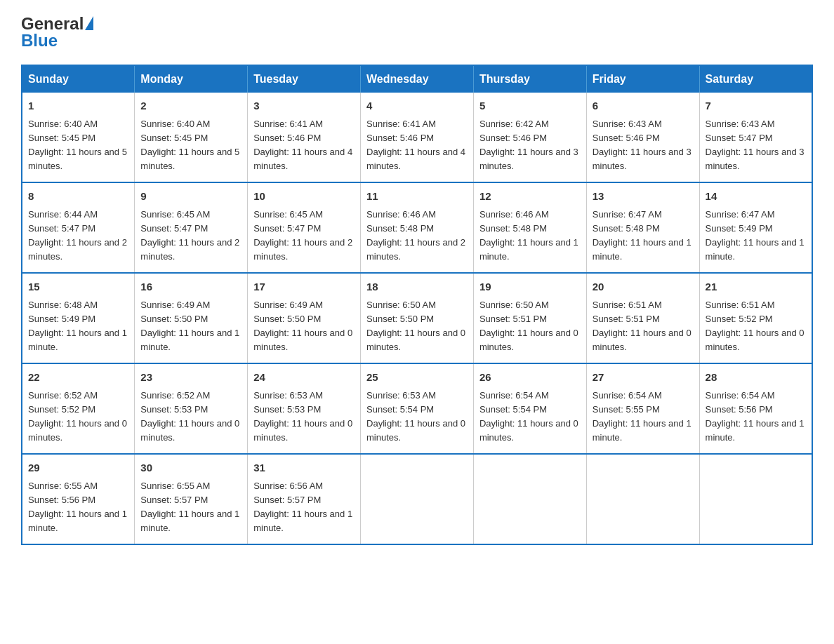 This screenshot has height=644, width=834. I want to click on logo-triangle-icon, so click(89, 23).